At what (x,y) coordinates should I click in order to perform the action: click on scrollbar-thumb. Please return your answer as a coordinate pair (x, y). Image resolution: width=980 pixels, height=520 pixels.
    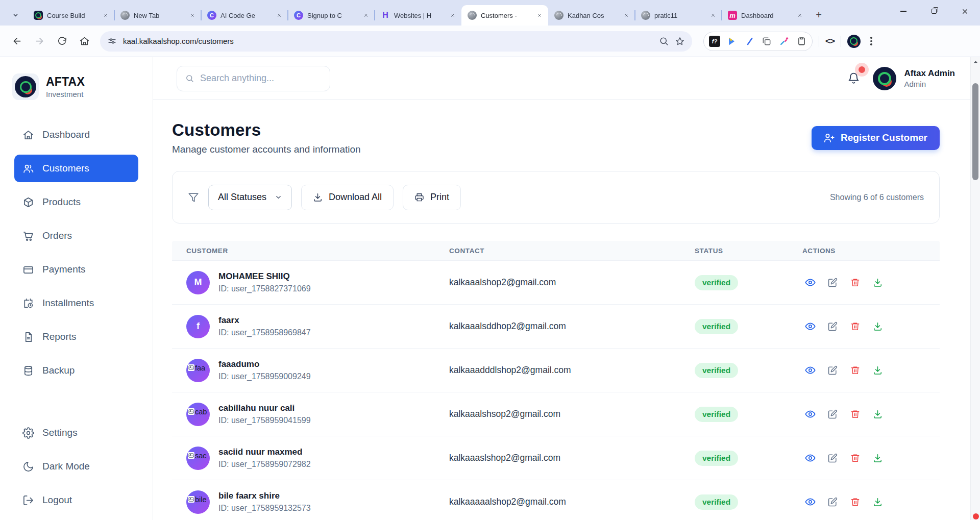
    Looking at the image, I should click on (975, 132).